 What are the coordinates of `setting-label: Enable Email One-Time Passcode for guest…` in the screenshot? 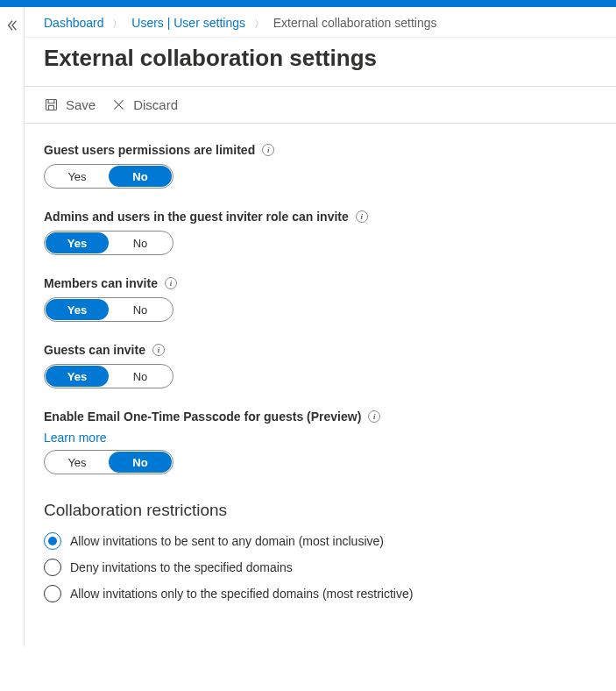 It's located at (321, 417).